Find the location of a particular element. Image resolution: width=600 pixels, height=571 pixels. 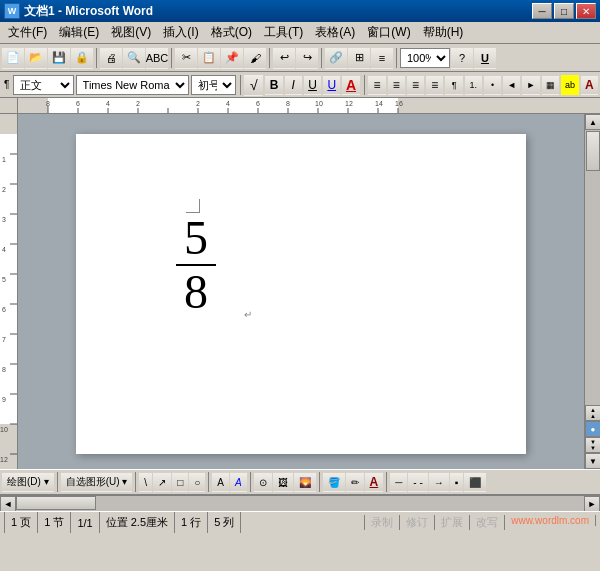

columns-button: ≡ is located at coordinates (382, 58).